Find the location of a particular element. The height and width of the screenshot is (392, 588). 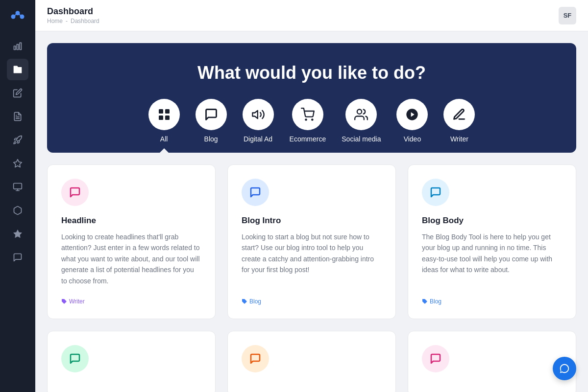

card-blog-intro-title: Blog Intro is located at coordinates (312, 221).